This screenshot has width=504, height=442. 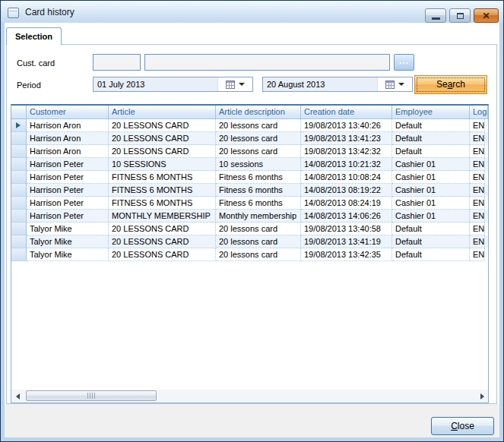 I want to click on cust-card-name-input, so click(x=268, y=62).